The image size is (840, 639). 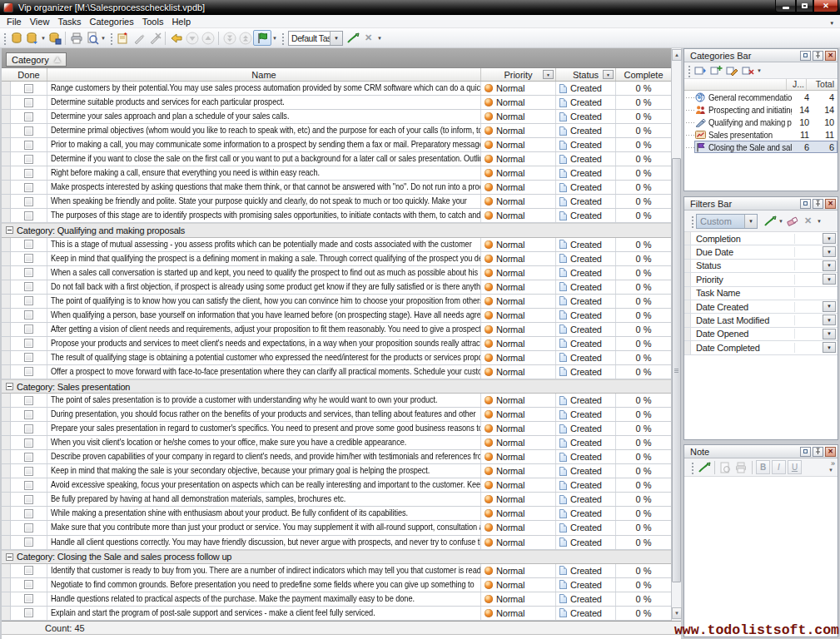 I want to click on task-row: Do not fall back with a first objection,…, so click(x=336, y=288).